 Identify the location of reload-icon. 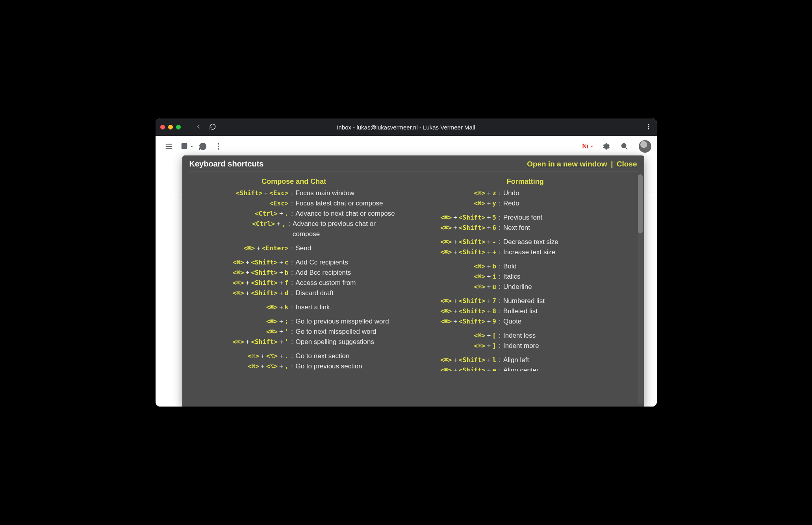
(213, 128).